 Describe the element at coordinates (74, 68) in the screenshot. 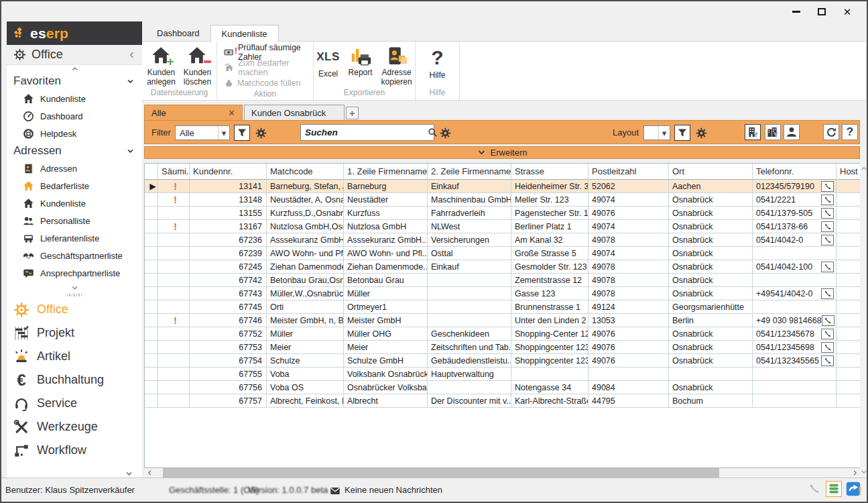

I see `nav-scroll-up` at that location.